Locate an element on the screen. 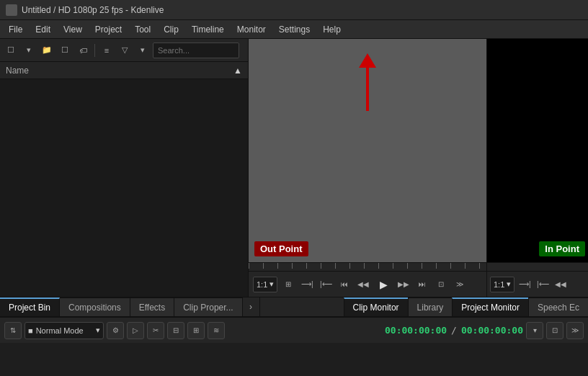 The height and width of the screenshot is (376, 588). set-out-button: |⟵ is located at coordinates (326, 285).